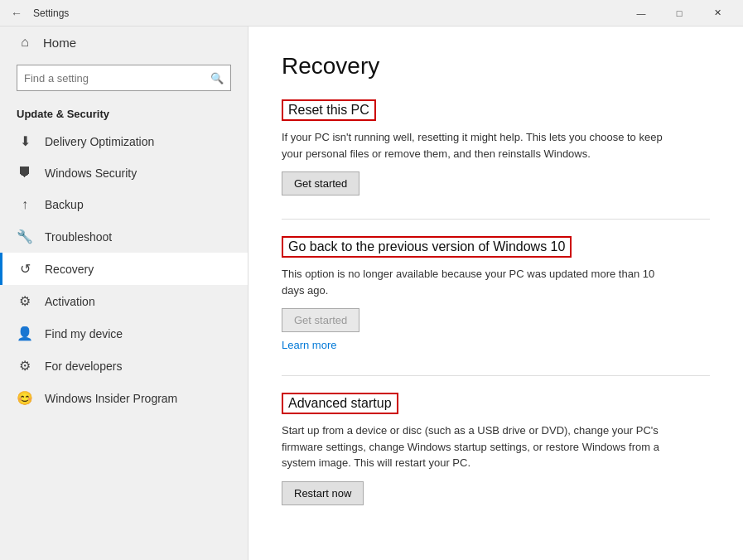 The height and width of the screenshot is (560, 743). Describe the element at coordinates (124, 205) in the screenshot. I see `sidebar-item-backup: ↑ Backup` at that location.